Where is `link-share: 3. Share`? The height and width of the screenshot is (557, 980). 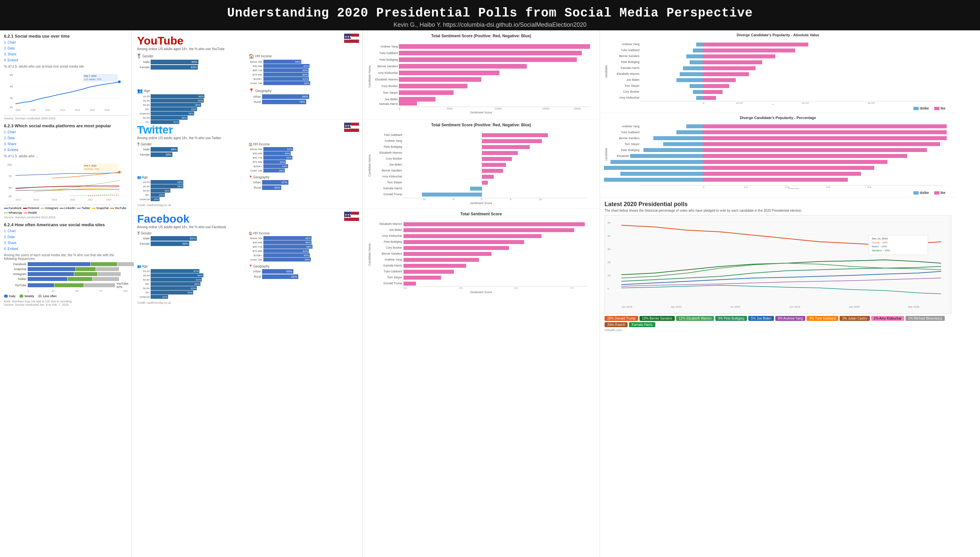
link-share: 3. Share is located at coordinates (66, 54).